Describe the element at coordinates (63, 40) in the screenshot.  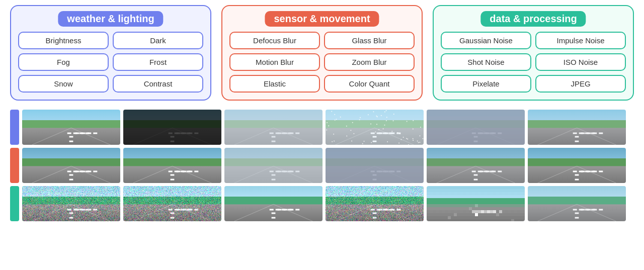
I see `item-chip-brightness: Brightness` at that location.